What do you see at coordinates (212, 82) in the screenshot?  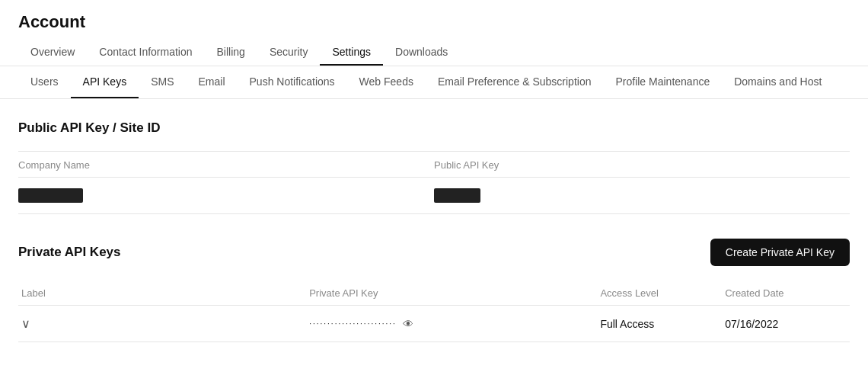 I see `second-nav-link-email: Email` at bounding box center [212, 82].